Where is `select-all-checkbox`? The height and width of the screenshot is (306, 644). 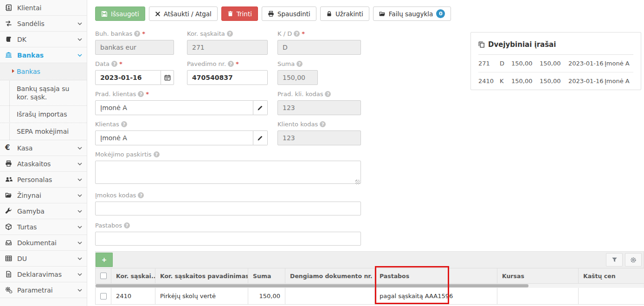
select-all-checkbox is located at coordinates (103, 276).